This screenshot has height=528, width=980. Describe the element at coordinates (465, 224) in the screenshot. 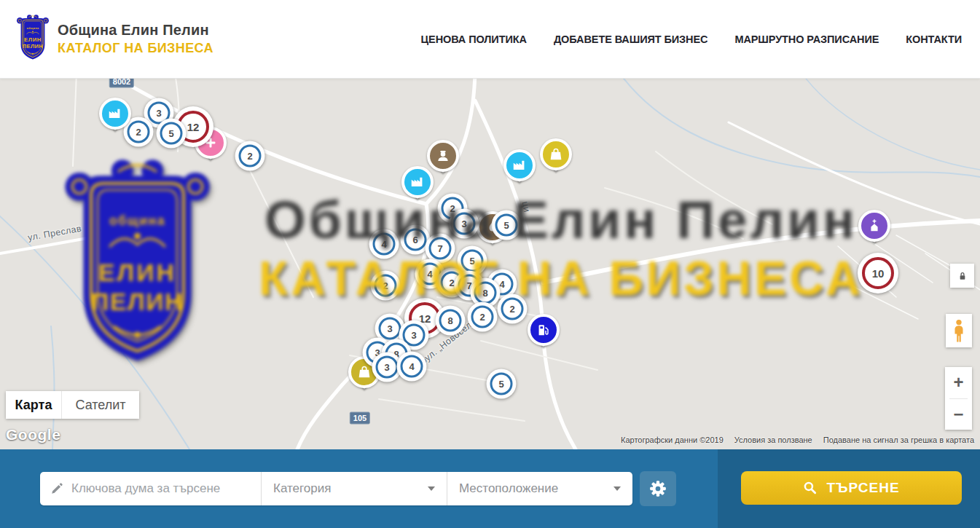

I see `cluster-marker: 3` at that location.